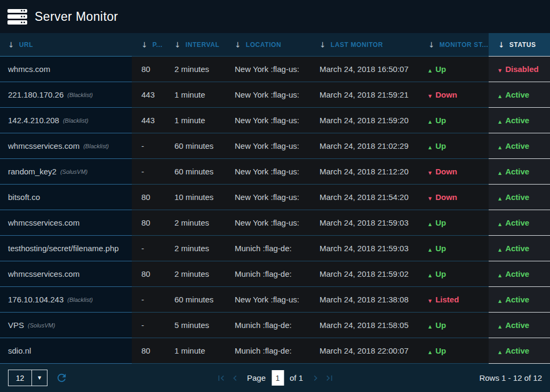 The image size is (550, 392). What do you see at coordinates (364, 45) in the screenshot?
I see `column-header-last_monitor: LAST MONITOR` at bounding box center [364, 45].